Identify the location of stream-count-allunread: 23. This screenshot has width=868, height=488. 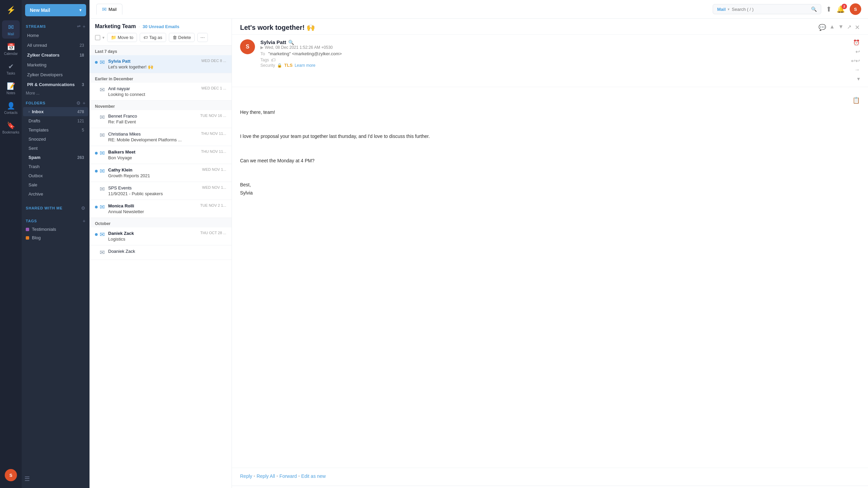
(82, 45).